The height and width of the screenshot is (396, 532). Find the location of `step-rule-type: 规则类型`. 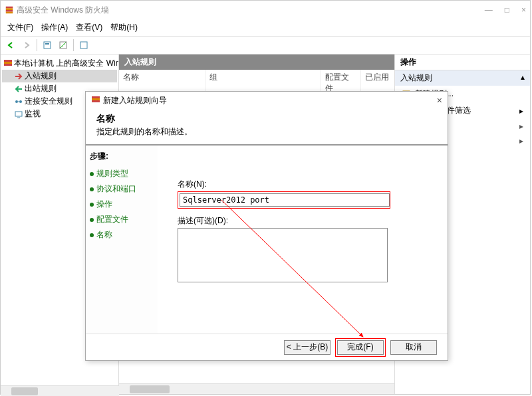

step-rule-type: 规则类型 is located at coordinates (122, 174).